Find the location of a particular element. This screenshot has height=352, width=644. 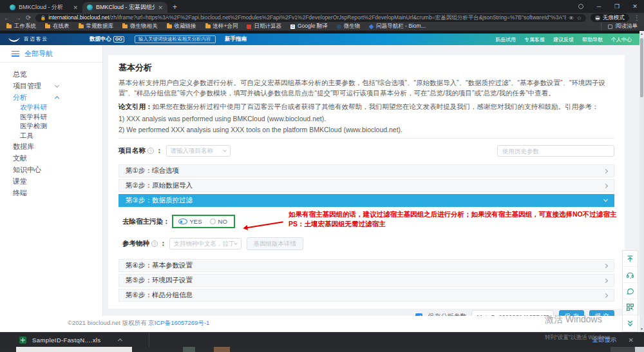

new-tab-button: + is located at coordinates (175, 7).